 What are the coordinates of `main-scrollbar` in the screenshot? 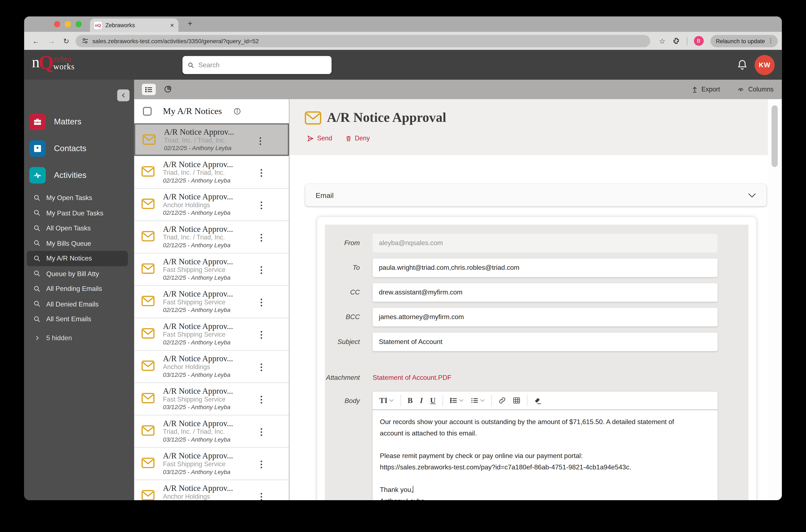 It's located at (775, 301).